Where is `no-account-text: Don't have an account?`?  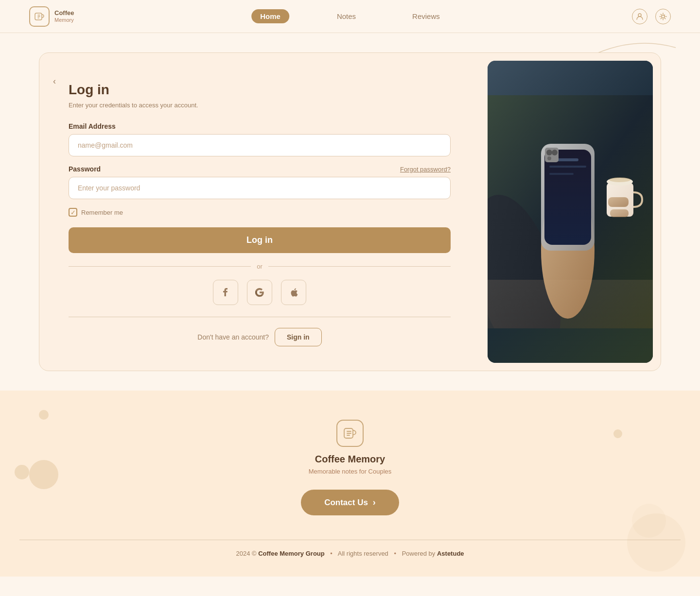
no-account-text: Don't have an account? is located at coordinates (233, 337).